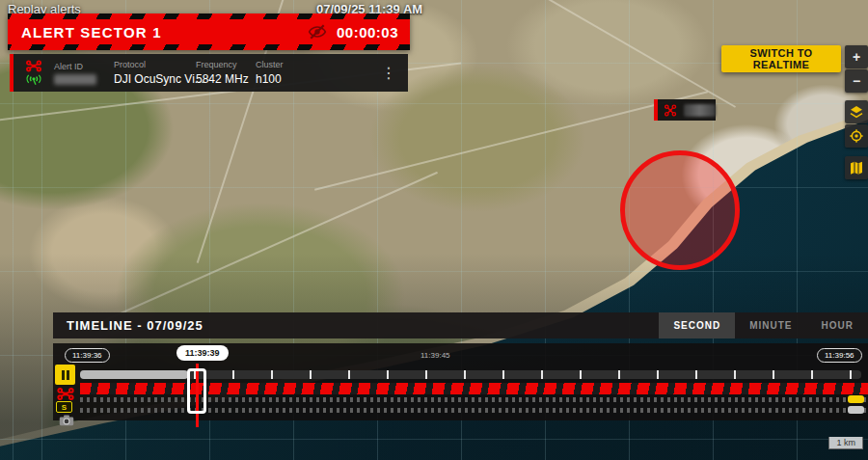 This screenshot has width=868, height=460. What do you see at coordinates (436, 355) in the screenshot?
I see `timeline-mid-time: 11:39:45` at bounding box center [436, 355].